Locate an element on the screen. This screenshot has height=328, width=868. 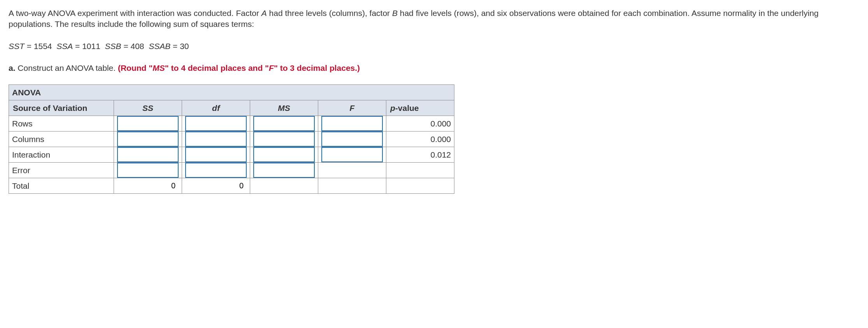
rows-ss-input is located at coordinates (148, 124).